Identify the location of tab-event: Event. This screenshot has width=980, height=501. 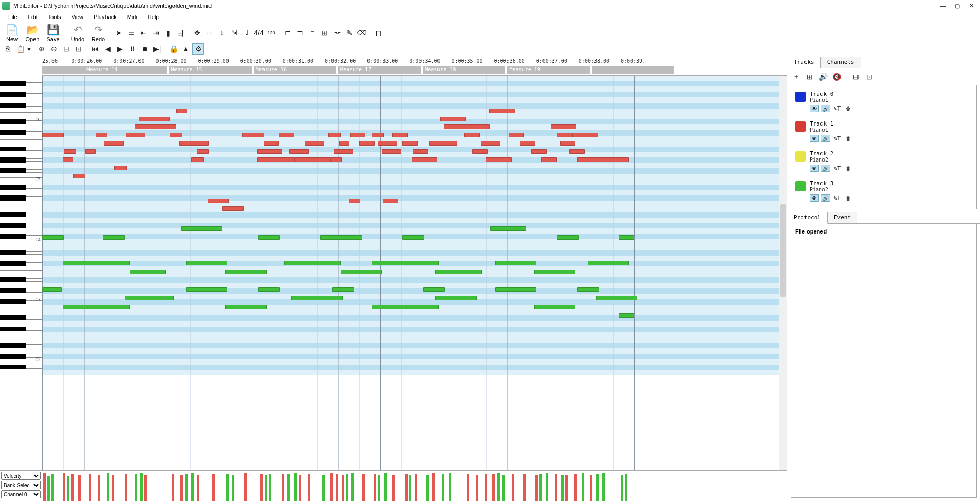
(843, 218).